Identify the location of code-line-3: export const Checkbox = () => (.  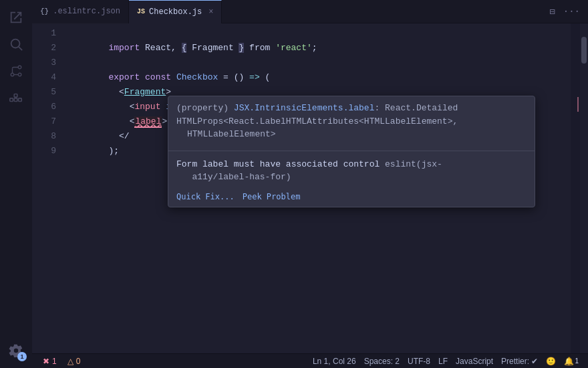
(317, 63).